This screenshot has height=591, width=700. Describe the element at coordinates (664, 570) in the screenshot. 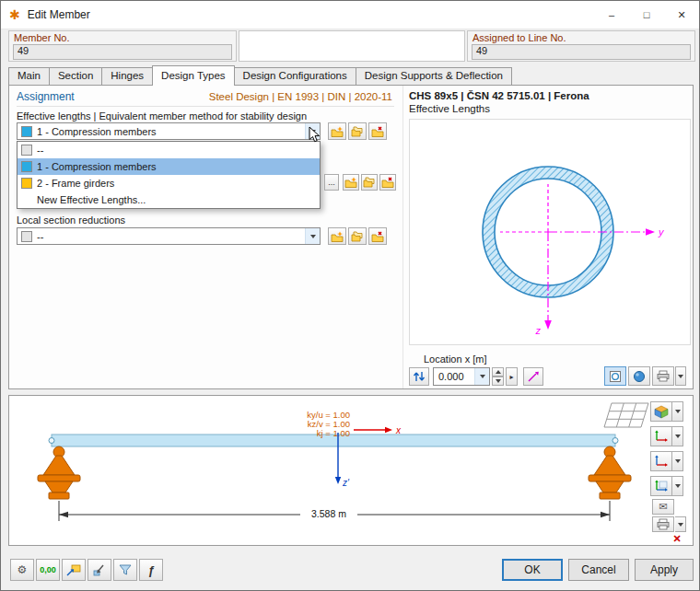

I see `apply-button: Apply` at that location.